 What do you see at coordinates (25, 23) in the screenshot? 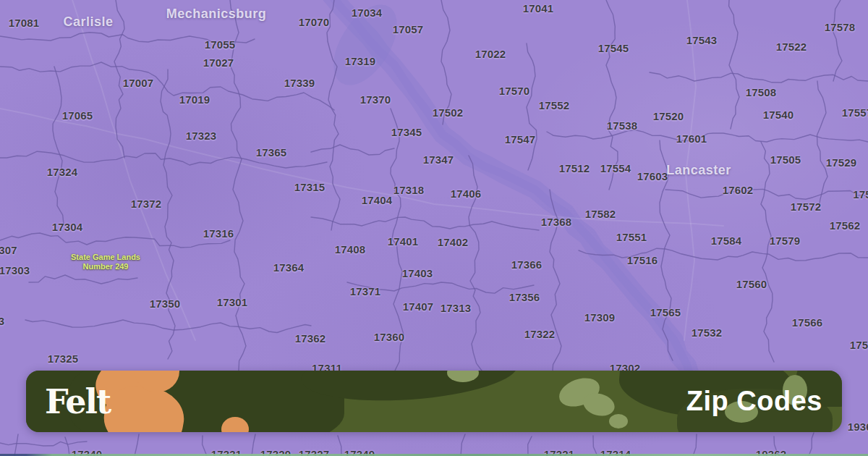
I see `zip-label: 17081` at bounding box center [25, 23].